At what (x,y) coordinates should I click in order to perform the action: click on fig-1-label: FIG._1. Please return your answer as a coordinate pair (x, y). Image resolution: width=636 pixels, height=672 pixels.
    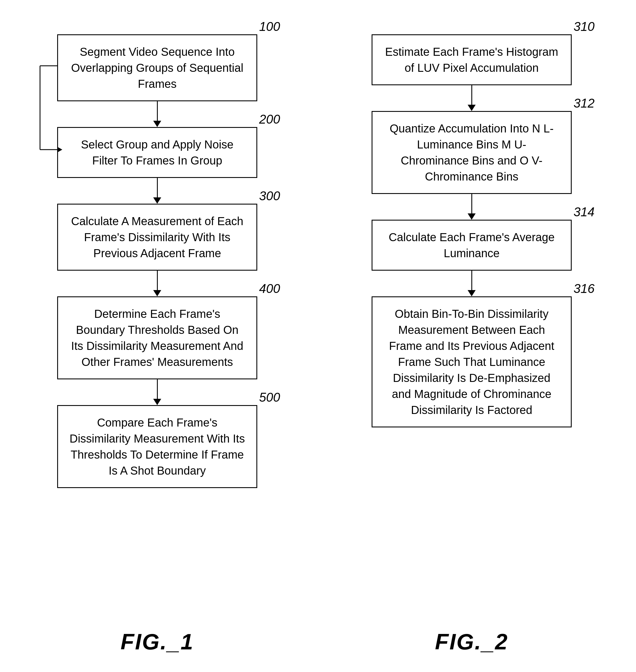
    Looking at the image, I should click on (157, 630).